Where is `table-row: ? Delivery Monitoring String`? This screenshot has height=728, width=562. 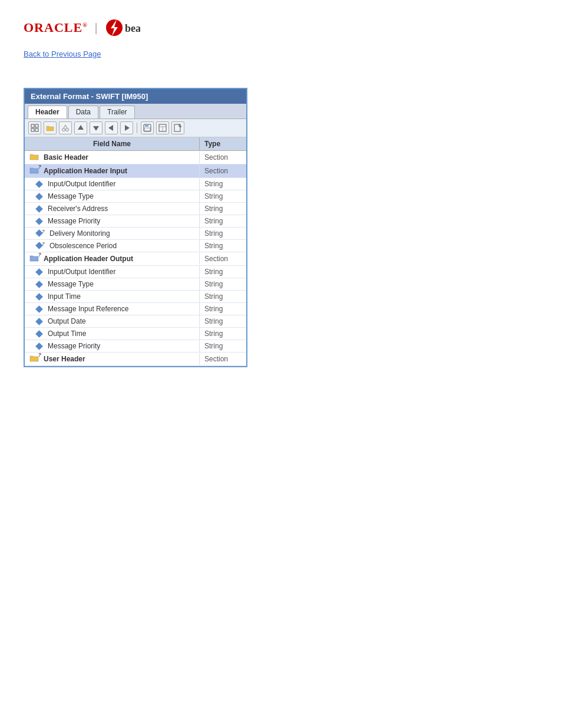
table-row: ? Delivery Monitoring String is located at coordinates (135, 233).